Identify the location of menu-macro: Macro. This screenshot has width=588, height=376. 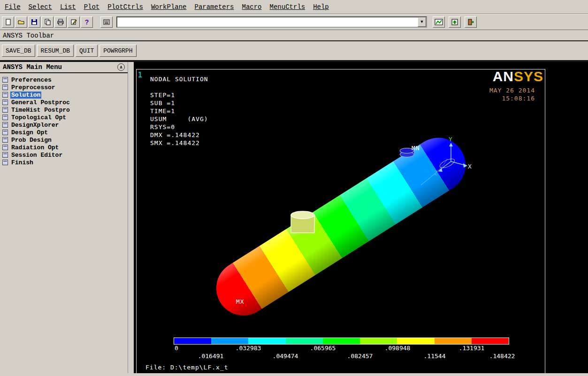
(252, 7).